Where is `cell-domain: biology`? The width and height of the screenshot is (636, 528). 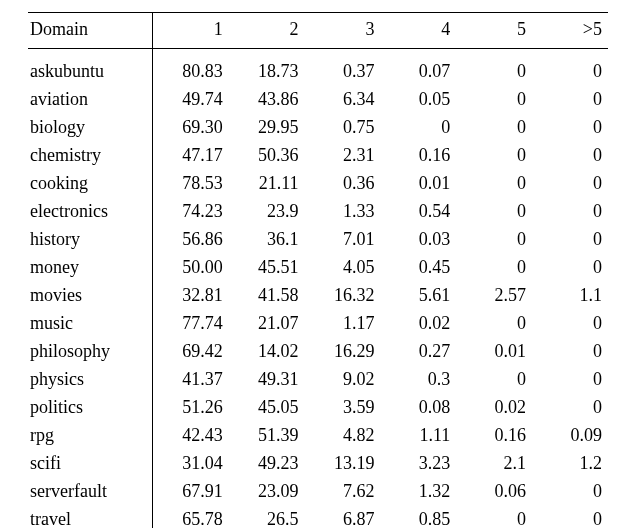
cell-domain: biology is located at coordinates (90, 128).